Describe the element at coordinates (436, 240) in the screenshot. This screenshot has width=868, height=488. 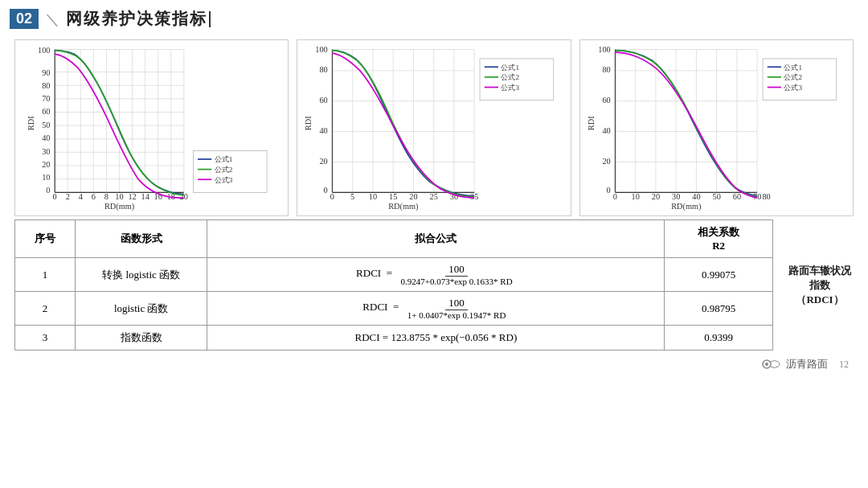
I see `col-header-formula: 拟合公式` at that location.